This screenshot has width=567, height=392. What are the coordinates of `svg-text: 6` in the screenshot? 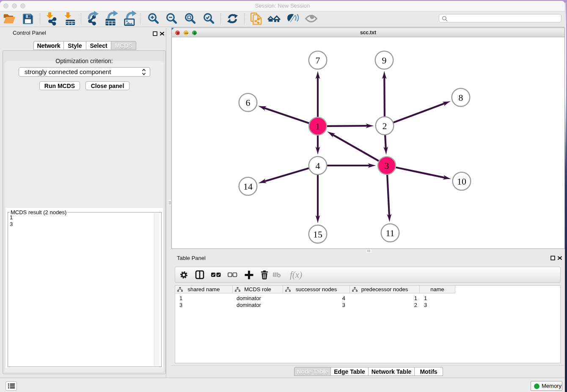 It's located at (248, 102).